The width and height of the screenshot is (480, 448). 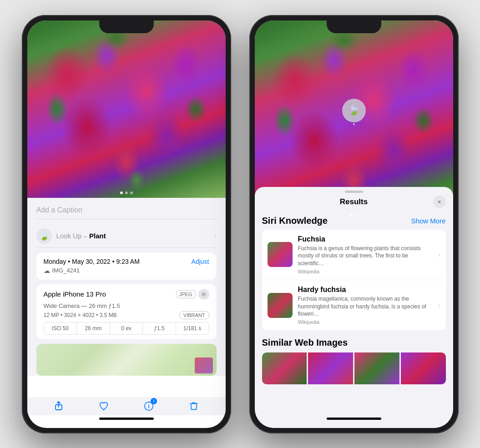 I want to click on exif-row: ISO 50 26 mm 0 ev ƒ1.5 1/181 s, so click(x=126, y=328).